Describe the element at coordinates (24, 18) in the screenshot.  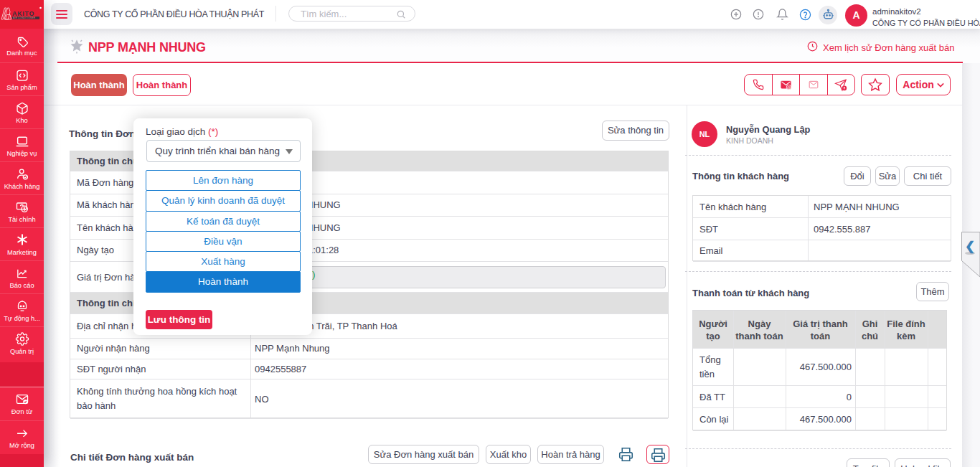
I see `svg-text: AIR CONDITIONER` at that location.